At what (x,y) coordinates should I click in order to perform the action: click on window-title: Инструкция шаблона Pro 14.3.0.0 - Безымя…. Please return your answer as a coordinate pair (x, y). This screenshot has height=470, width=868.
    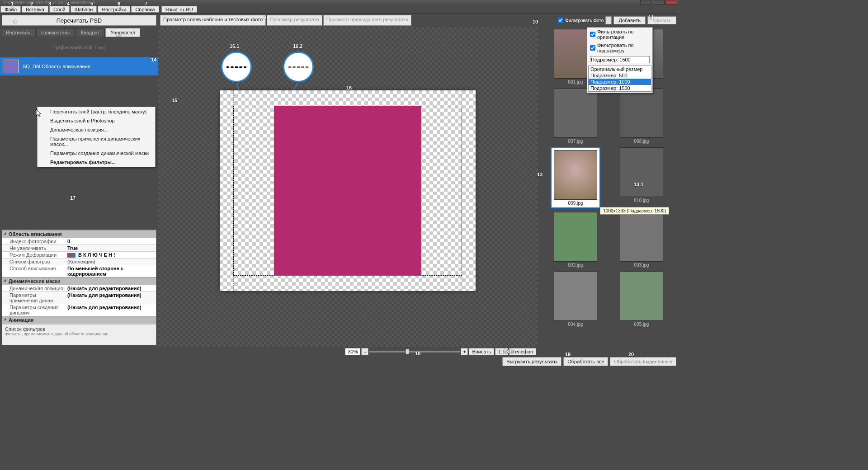
    Looking at the image, I should click on (47, 3).